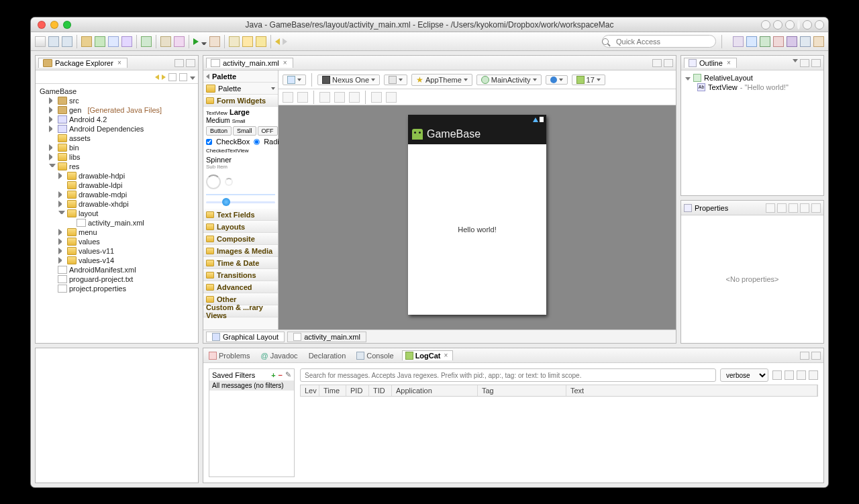 The image size is (859, 504). What do you see at coordinates (240, 150) in the screenshot?
I see `palette-ctv-widget: CheckedTextView` at bounding box center [240, 150].